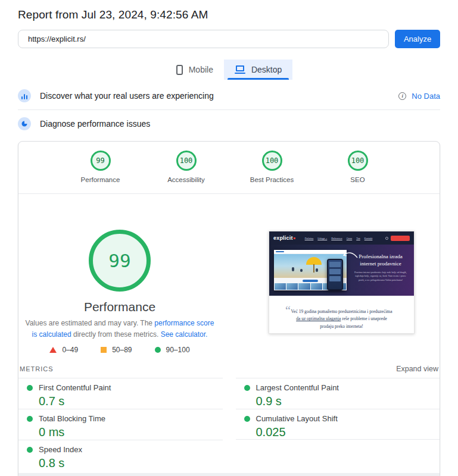 The width and height of the screenshot is (458, 476). Describe the element at coordinates (131, 432) in the screenshot. I see `metric-value: 0 ms` at that location.